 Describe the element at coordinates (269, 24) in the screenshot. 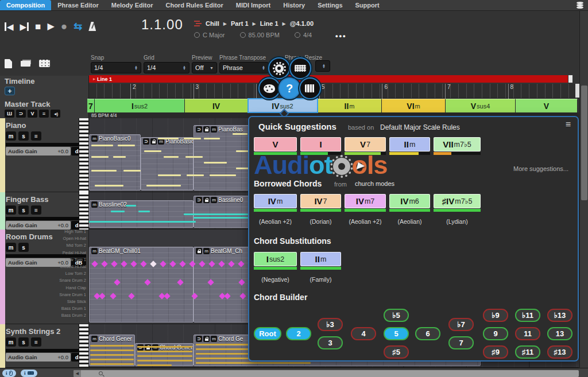

I see `breadcrumb-item: Line 1` at that location.